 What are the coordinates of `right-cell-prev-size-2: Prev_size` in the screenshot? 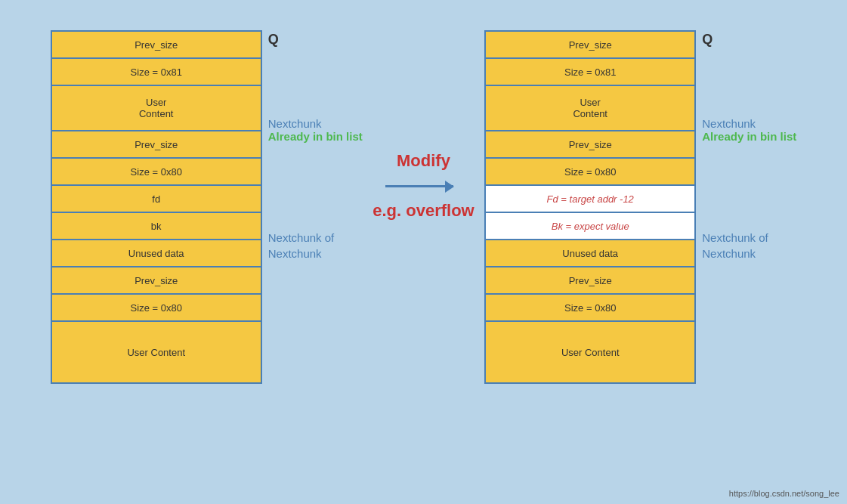 It's located at (590, 145).